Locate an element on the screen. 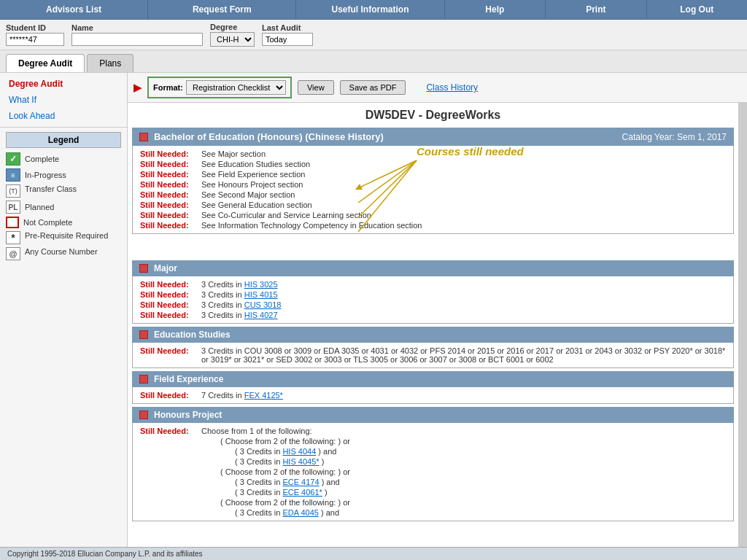  tab-plans: Plans is located at coordinates (110, 63).